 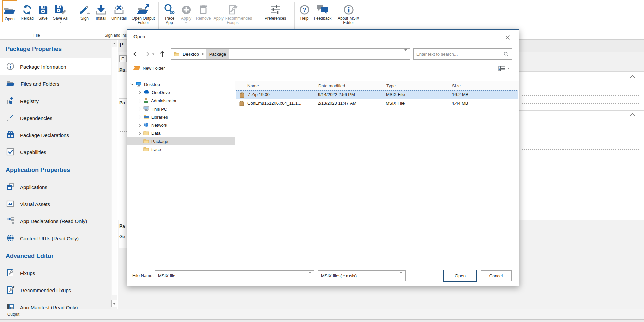 I want to click on sidebar-item-package-declarations: Package Declarations, so click(x=55, y=135).